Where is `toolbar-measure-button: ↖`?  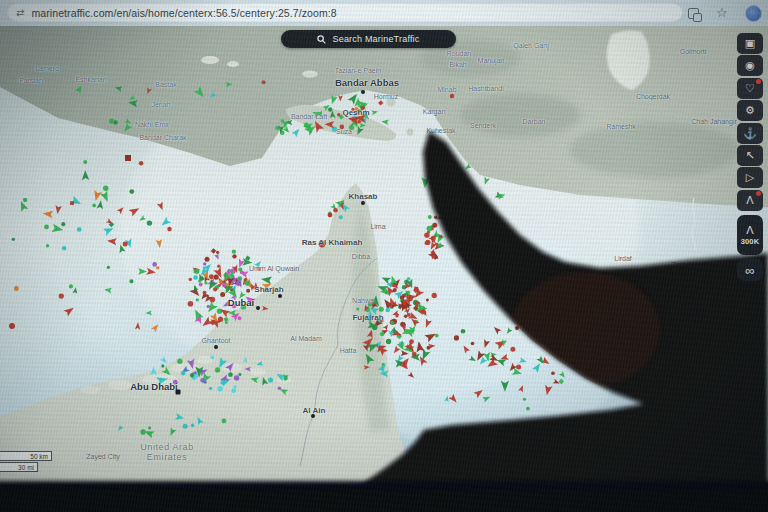
toolbar-measure-button: ↖ is located at coordinates (750, 156).